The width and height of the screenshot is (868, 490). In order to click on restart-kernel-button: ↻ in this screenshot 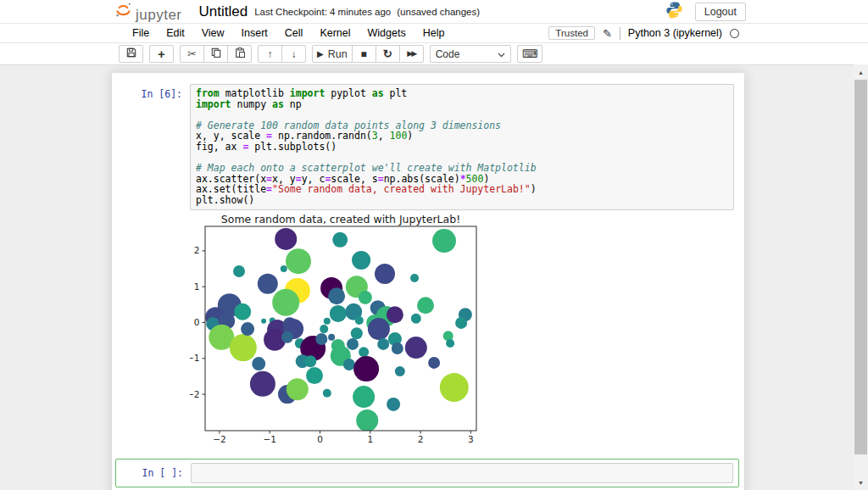, I will do `click(388, 54)`.